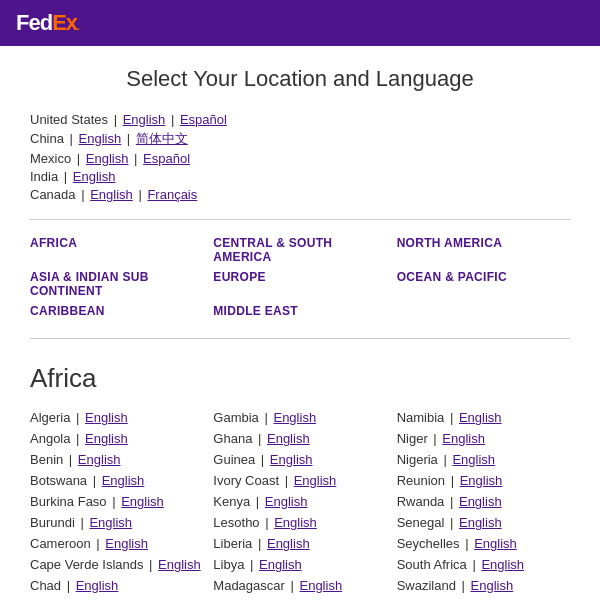  What do you see at coordinates (300, 460) in the screenshot?
I see `country-item: Guinea | English` at bounding box center [300, 460].